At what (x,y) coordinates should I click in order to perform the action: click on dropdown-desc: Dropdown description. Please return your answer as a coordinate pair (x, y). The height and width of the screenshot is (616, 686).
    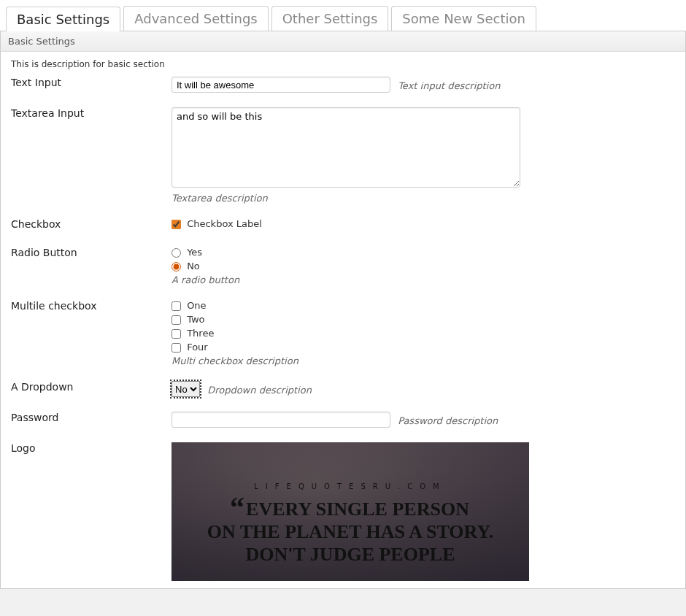
    Looking at the image, I should click on (260, 390).